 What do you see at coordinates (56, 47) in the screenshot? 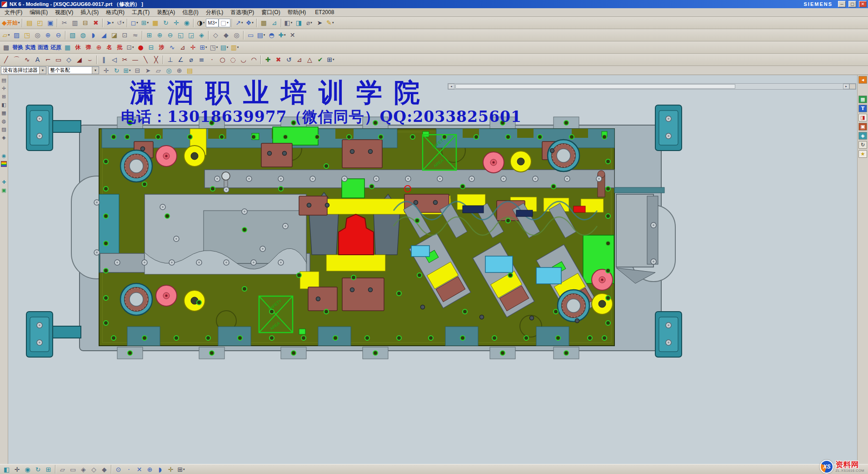
I see `restore-display-button: 还原` at bounding box center [56, 47].